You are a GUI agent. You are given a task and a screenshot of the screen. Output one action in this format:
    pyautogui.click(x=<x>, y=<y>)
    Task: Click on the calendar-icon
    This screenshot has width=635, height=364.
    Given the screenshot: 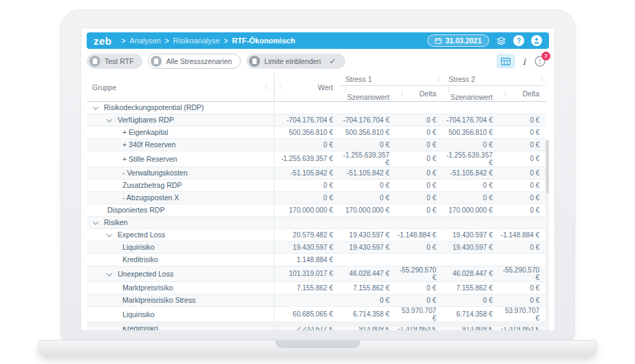 What is the action you would take?
    pyautogui.click(x=438, y=41)
    